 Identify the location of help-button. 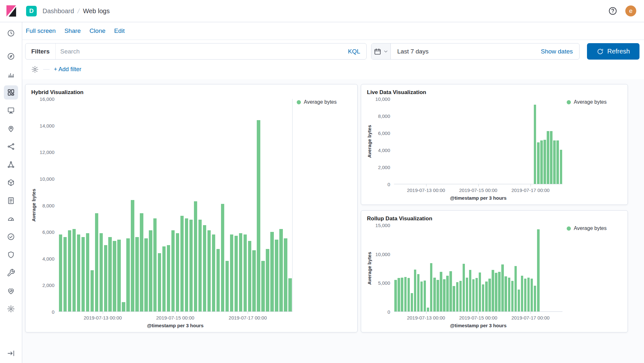
(613, 11).